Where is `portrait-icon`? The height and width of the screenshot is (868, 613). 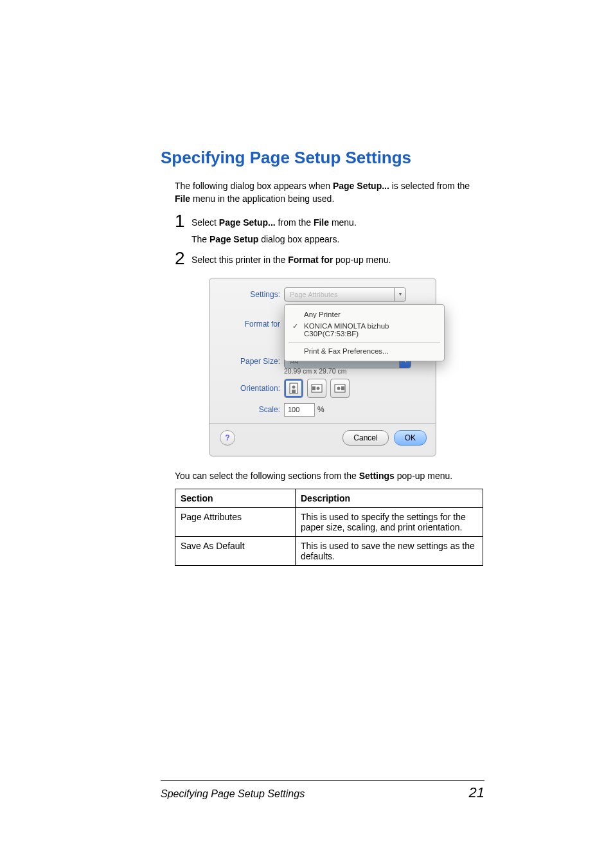 portrait-icon is located at coordinates (294, 388).